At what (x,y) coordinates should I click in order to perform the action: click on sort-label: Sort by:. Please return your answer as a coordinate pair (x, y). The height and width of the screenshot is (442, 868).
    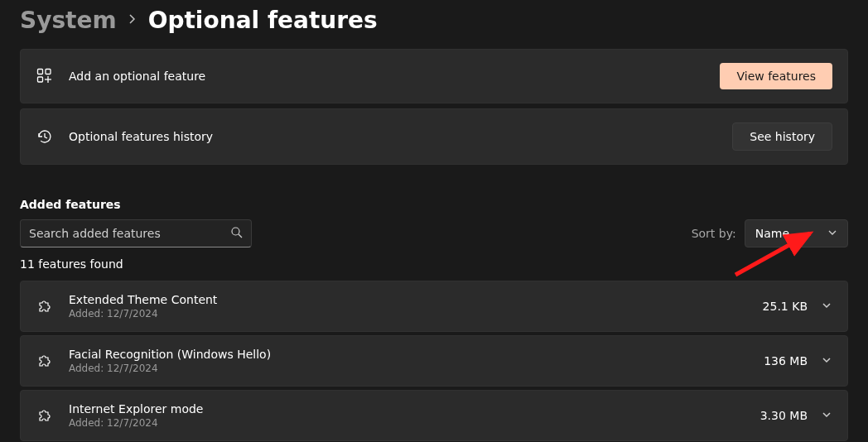
    Looking at the image, I should click on (714, 233).